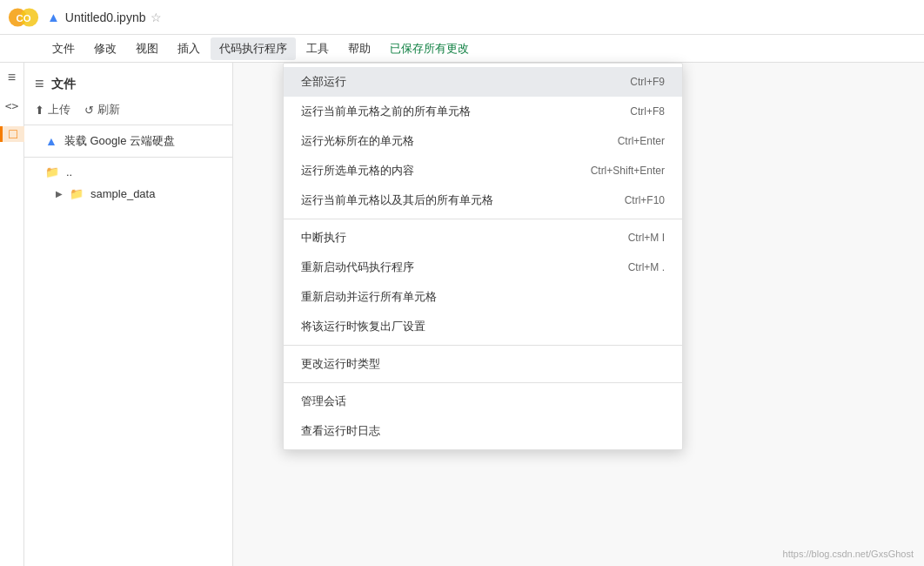 The image size is (924, 566). Describe the element at coordinates (157, 17) in the screenshot. I see `star-icon: ☆` at that location.